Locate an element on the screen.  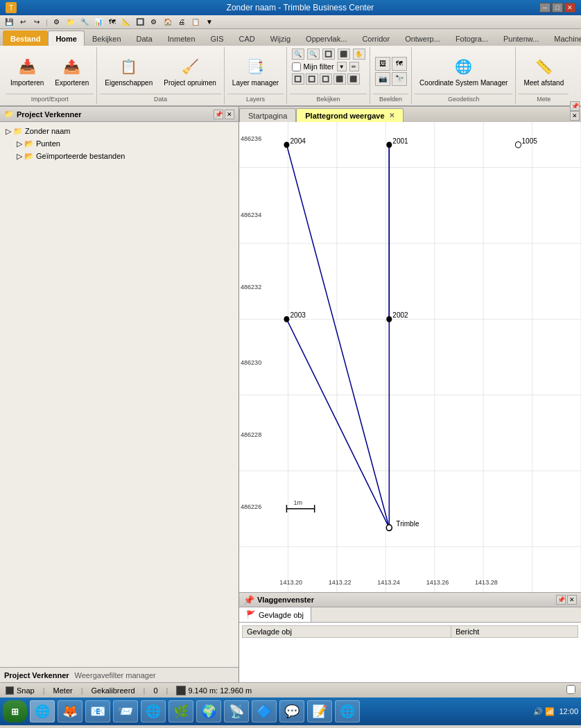
view-btn3: 🔲 is located at coordinates (326, 79).